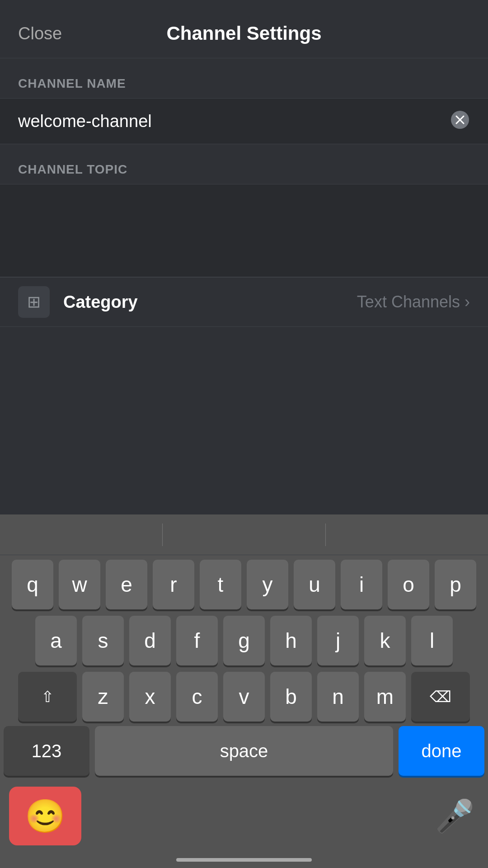  I want to click on key-n: n, so click(338, 697).